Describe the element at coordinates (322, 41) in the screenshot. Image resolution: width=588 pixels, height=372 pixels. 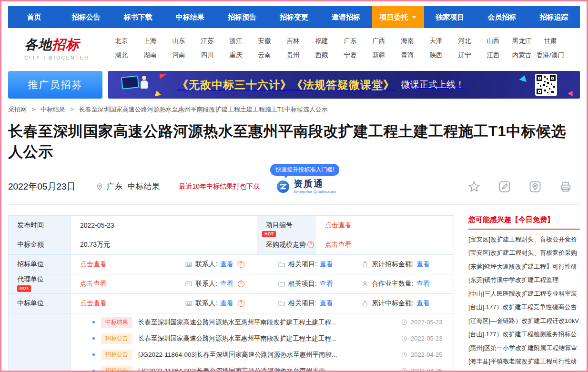
I see `province-link: 福建` at that location.